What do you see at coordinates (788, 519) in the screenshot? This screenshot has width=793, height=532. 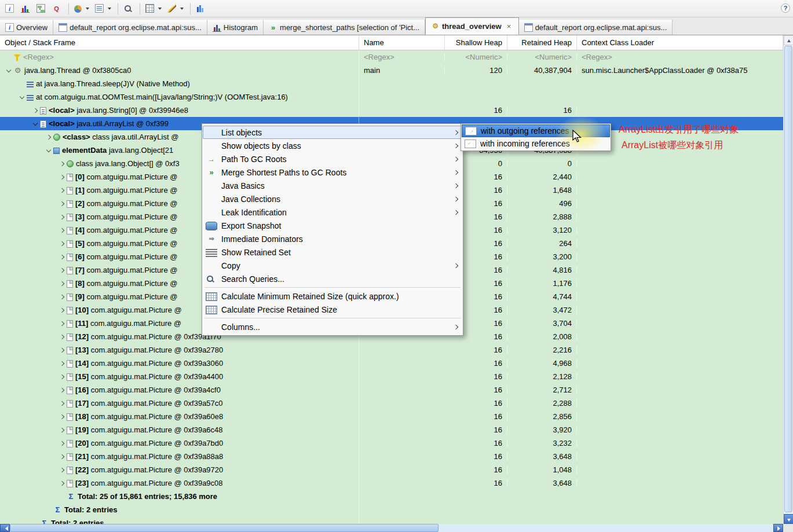 I see `scroll-down-icon` at bounding box center [788, 519].